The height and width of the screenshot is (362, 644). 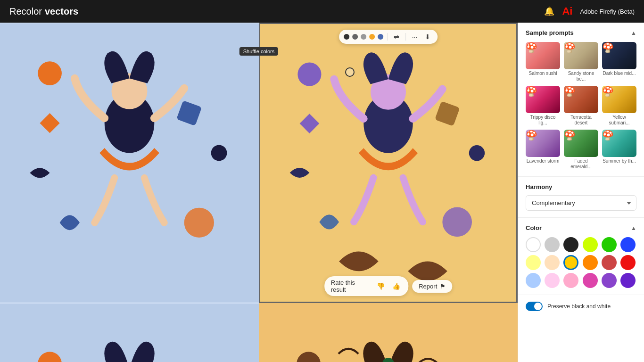 I want to click on prompt-card-sandy: 🍄 Sandy stone be..., so click(x=581, y=62).